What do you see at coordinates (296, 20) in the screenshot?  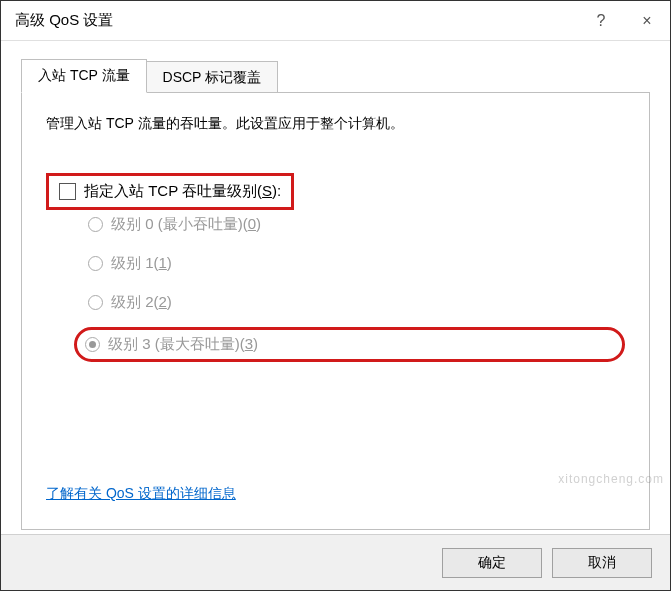 I see `window-title: 高级 QoS 设置` at bounding box center [296, 20].